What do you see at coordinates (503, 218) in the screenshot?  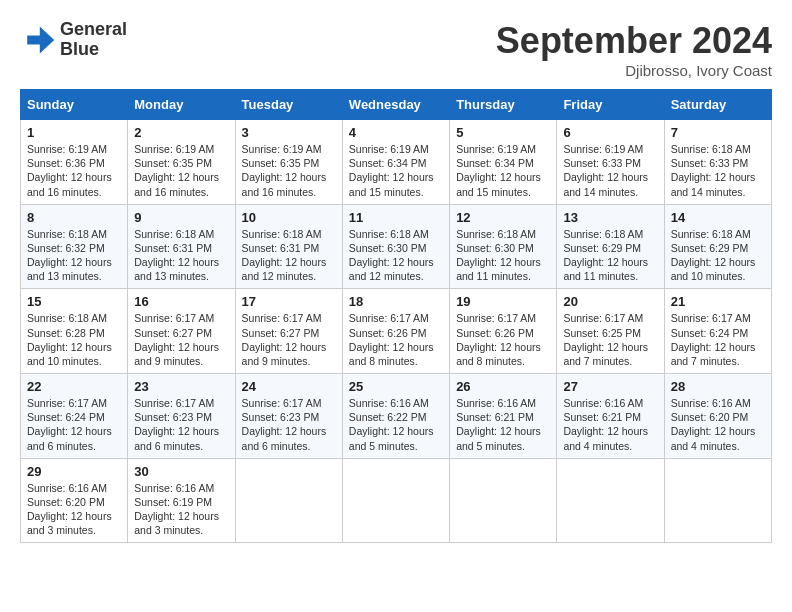 I see `day-number: 12` at bounding box center [503, 218].